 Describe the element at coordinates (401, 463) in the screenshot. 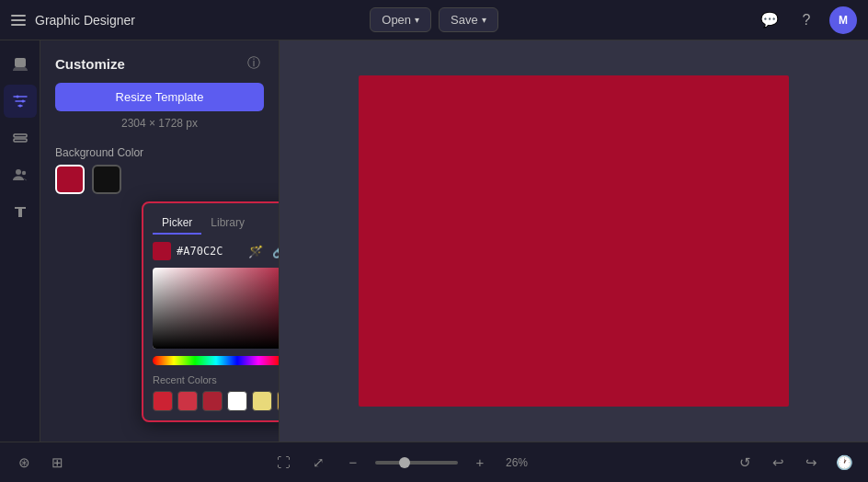

I see `bottombar-center: ⛶ ⤢ − + 26%` at that location.